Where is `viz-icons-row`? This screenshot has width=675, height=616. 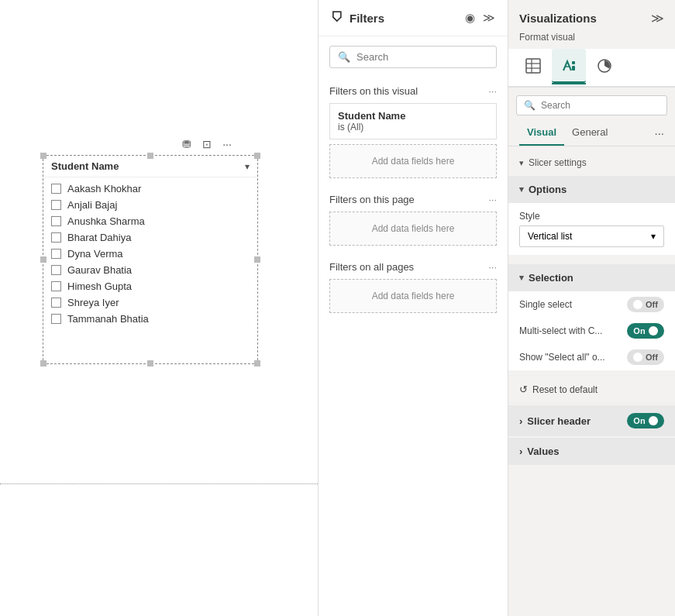 viz-icons-row is located at coordinates (592, 68).